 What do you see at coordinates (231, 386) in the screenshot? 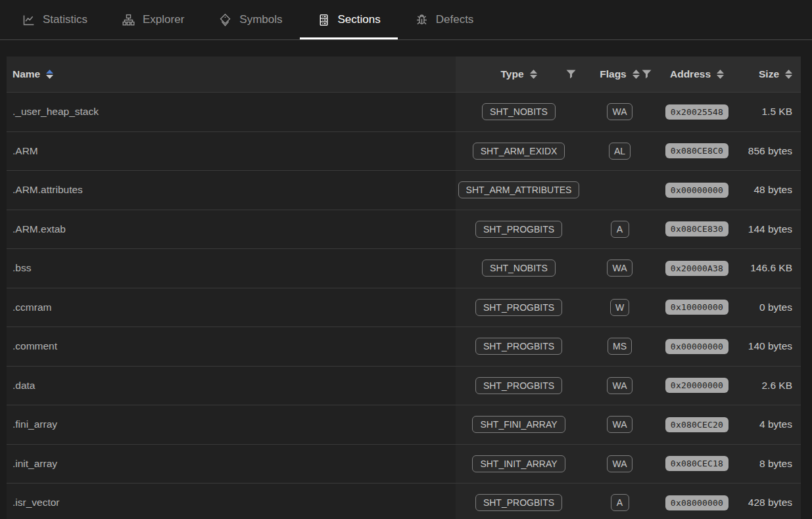
I see `cell-name: .data` at bounding box center [231, 386].